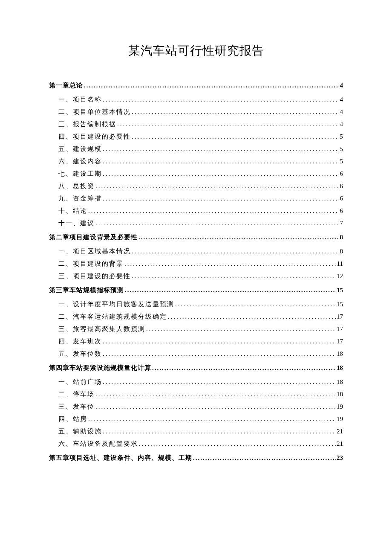  What do you see at coordinates (93, 237) in the screenshot?
I see `toc-entry-label: 第二章项目建设背景及必要性` at bounding box center [93, 237].